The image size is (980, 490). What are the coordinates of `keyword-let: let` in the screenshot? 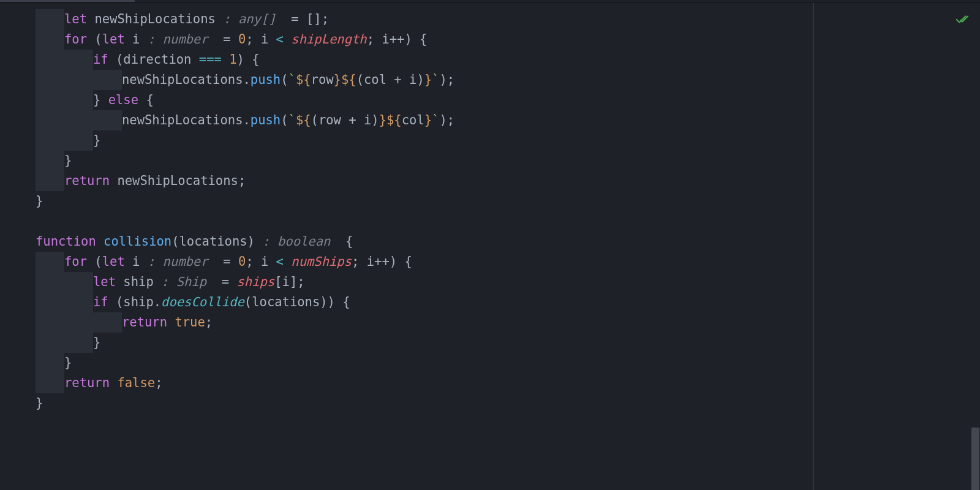 It's located at (76, 19).